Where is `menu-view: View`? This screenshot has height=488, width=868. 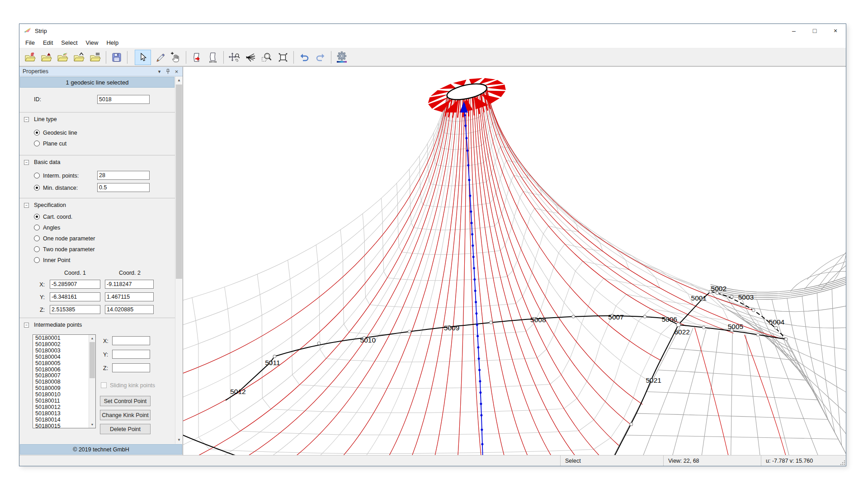 menu-view: View is located at coordinates (92, 42).